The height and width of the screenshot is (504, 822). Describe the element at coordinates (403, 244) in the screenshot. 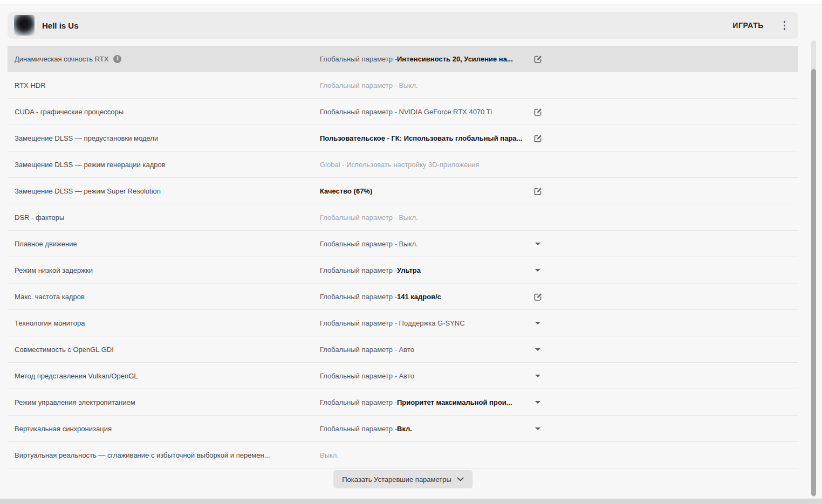

I see `row-smooth-motion: Плавное движение Глобальный параметр - В…` at that location.